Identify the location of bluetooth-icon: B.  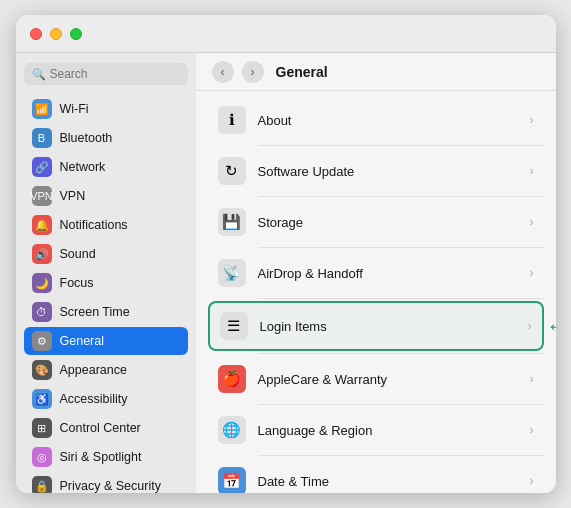
(42, 138).